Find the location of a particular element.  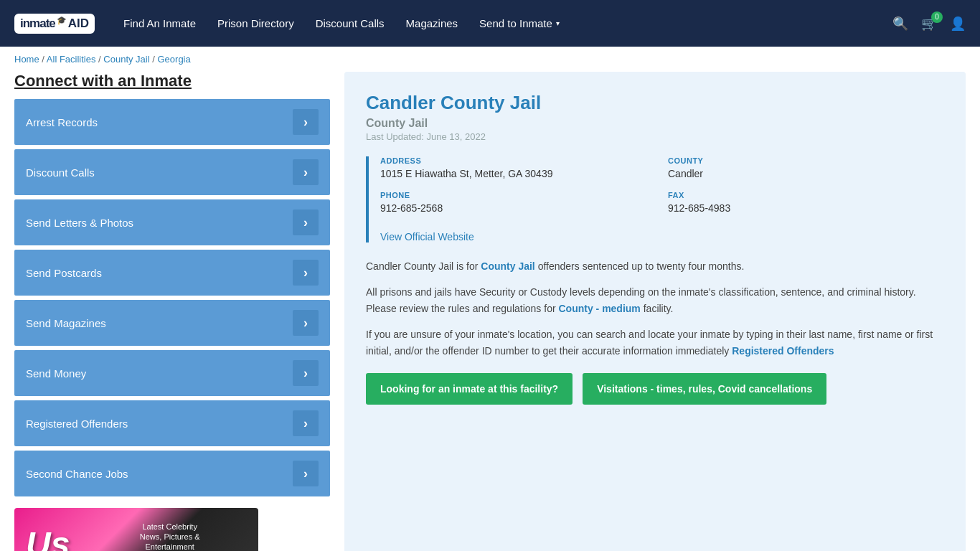

county-label: COUNTY is located at coordinates (806, 161).